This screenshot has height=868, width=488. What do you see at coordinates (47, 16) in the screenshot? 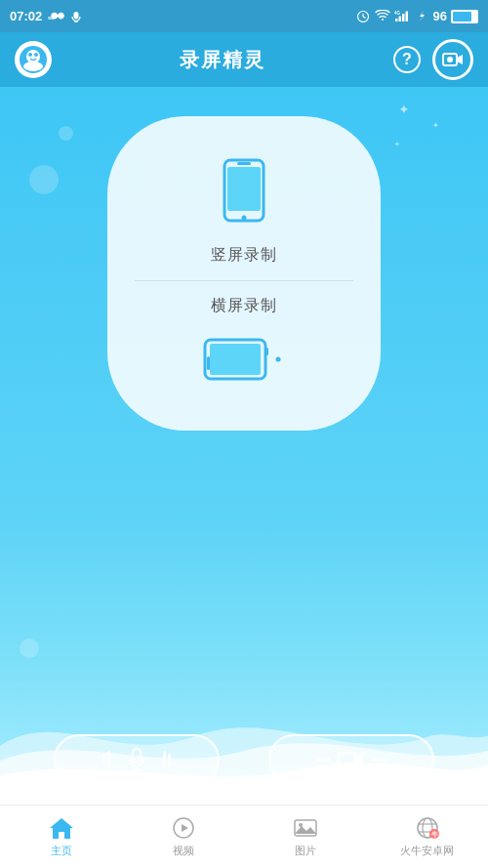
I see `status-left: 07:02 ∞` at bounding box center [47, 16].